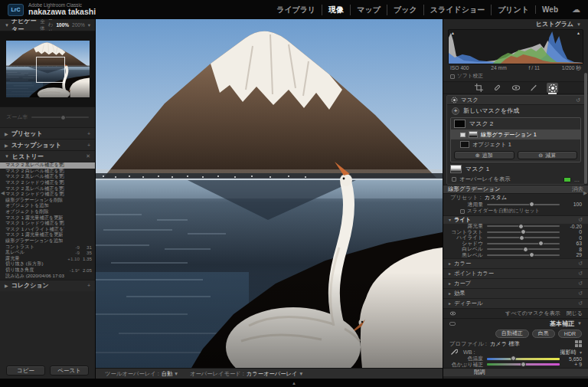 The image size is (588, 387). Describe the element at coordinates (294, 383) in the screenshot. I see `filmstrip-reveal-icon: ▲` at that location.